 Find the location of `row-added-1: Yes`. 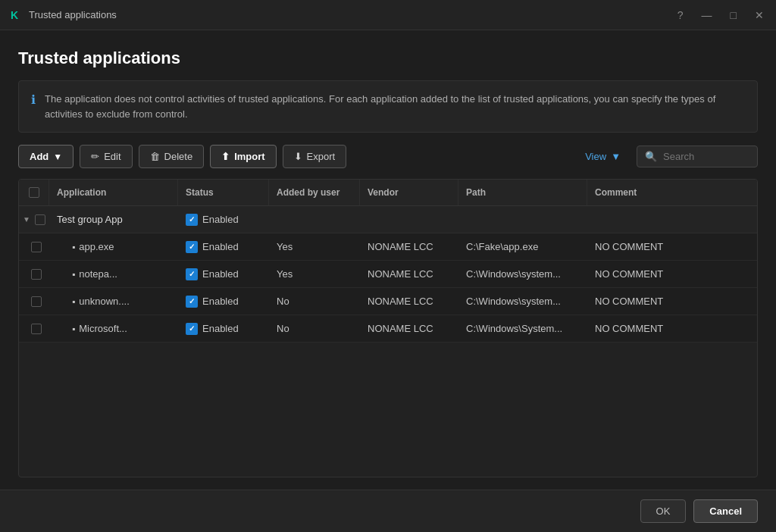

row-added-1: Yes is located at coordinates (314, 274).